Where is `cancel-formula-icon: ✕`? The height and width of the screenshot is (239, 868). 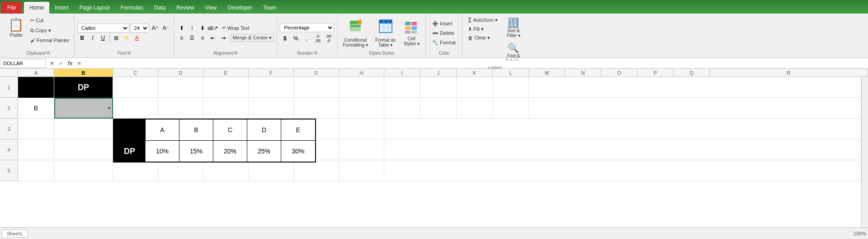
cancel-formula-icon: ✕ is located at coordinates (52, 63).